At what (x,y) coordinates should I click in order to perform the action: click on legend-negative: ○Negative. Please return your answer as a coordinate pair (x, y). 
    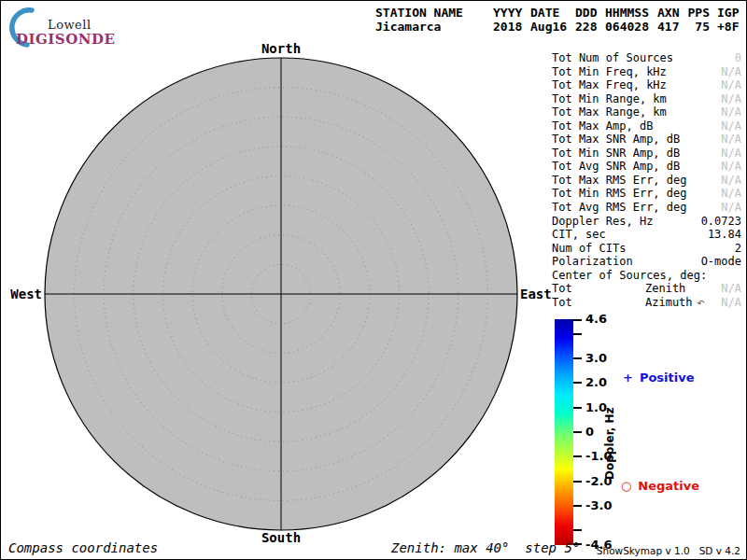
    Looking at the image, I should click on (660, 485).